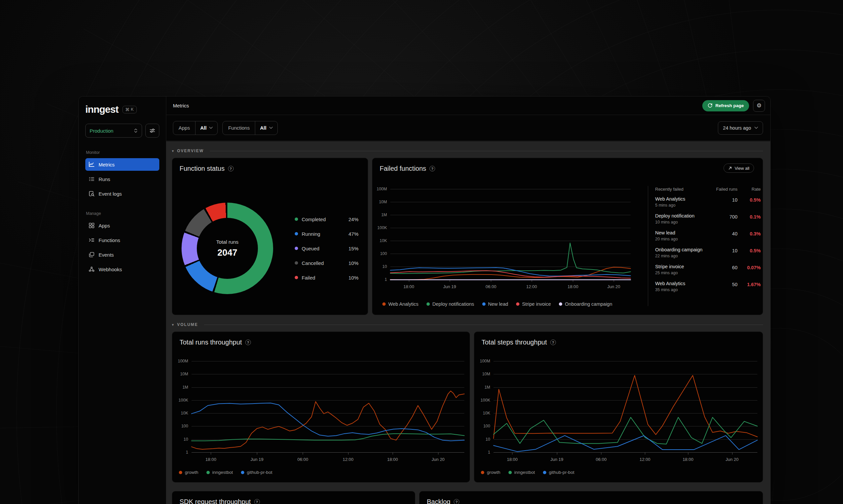 Image resolution: width=843 pixels, height=504 pixels. What do you see at coordinates (494, 472) in the screenshot?
I see `legend-label: growth` at bounding box center [494, 472].